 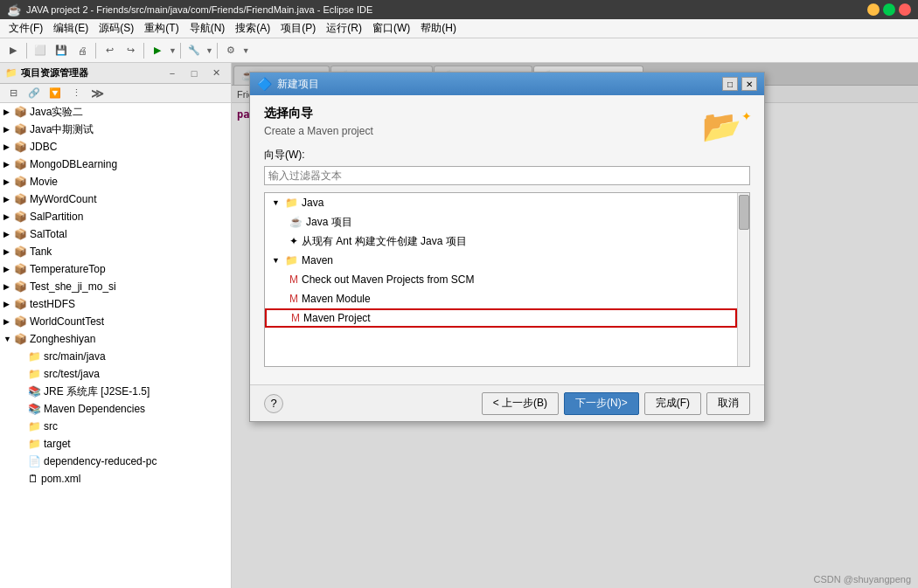 What do you see at coordinates (55, 93) in the screenshot?
I see `filter-btn: 🔽` at bounding box center [55, 93].